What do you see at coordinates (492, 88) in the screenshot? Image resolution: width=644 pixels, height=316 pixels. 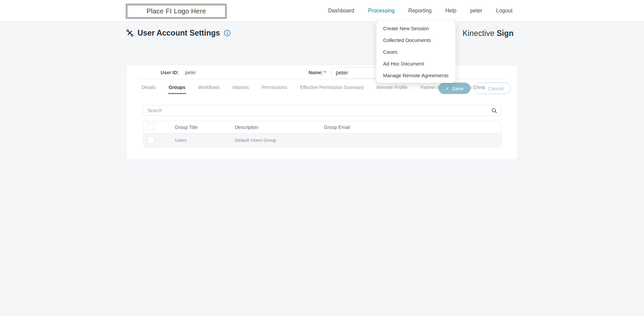 I see `cancel-button: ✕ Cancel` at bounding box center [492, 88].